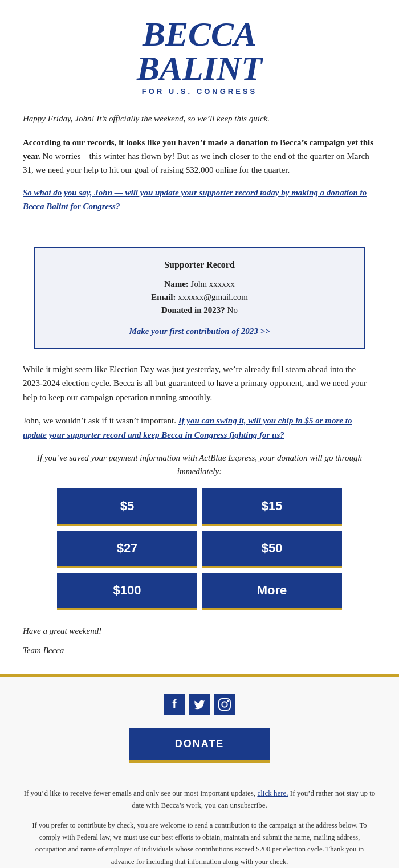 The height and width of the screenshot is (868, 399). I want to click on cta-text: So what do you say, John — will you upda…, so click(199, 199).